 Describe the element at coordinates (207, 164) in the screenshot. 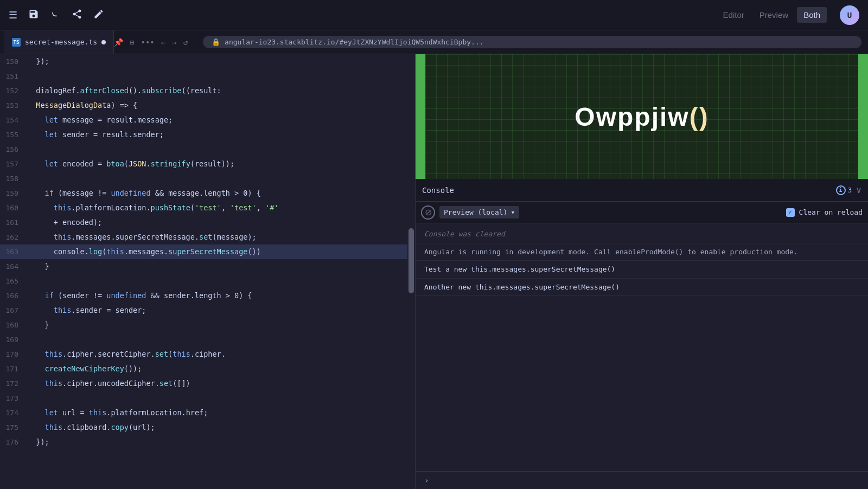

I see `code-line-157: 157 let encoded = btoa(JSON.stringify(re…` at that location.